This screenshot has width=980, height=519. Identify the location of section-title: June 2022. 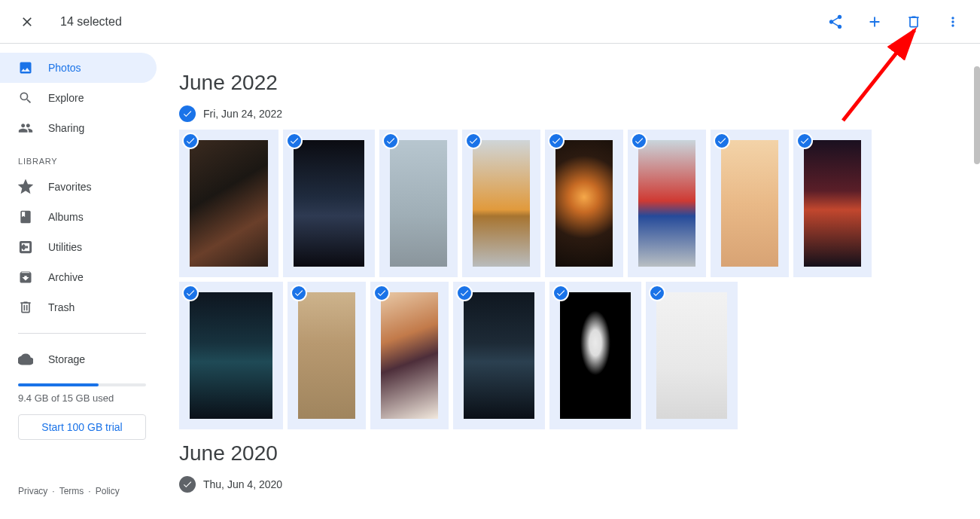
(568, 83).